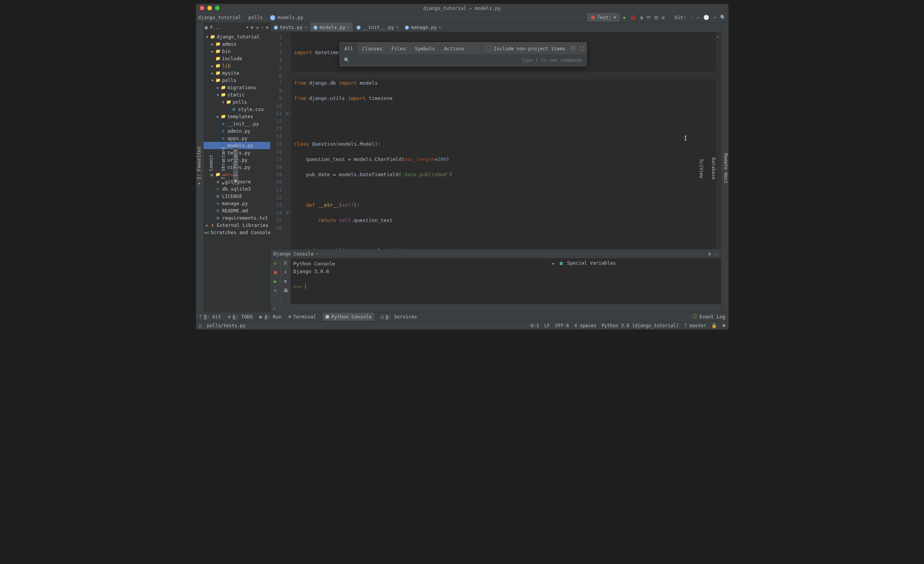  Describe the element at coordinates (582, 49) in the screenshot. I see `pin-icon: ⛶` at that location.